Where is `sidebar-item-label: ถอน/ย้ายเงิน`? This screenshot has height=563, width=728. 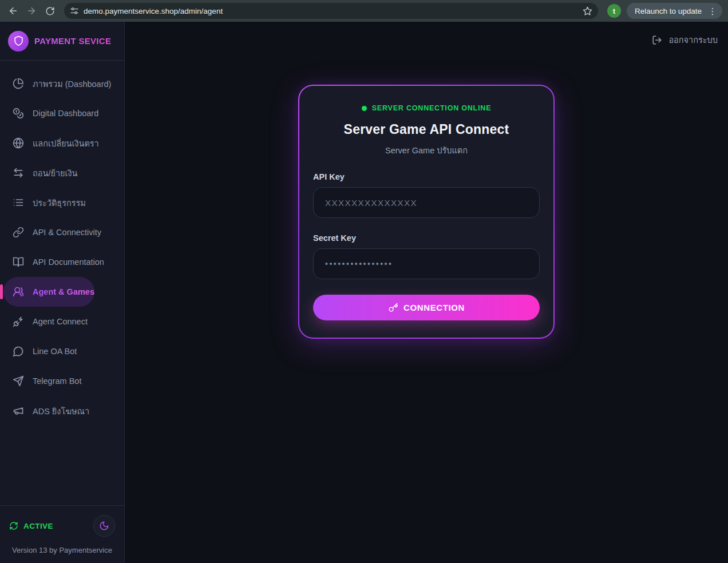
sidebar-item-label: ถอน/ย้ายเงิน is located at coordinates (55, 173).